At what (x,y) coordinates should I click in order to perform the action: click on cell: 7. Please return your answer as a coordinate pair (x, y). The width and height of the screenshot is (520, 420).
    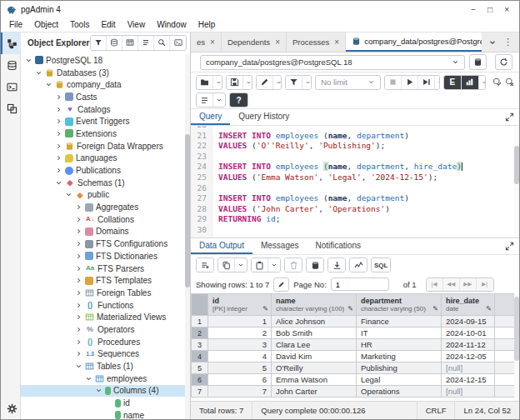
    Looking at the image, I should click on (240, 392).